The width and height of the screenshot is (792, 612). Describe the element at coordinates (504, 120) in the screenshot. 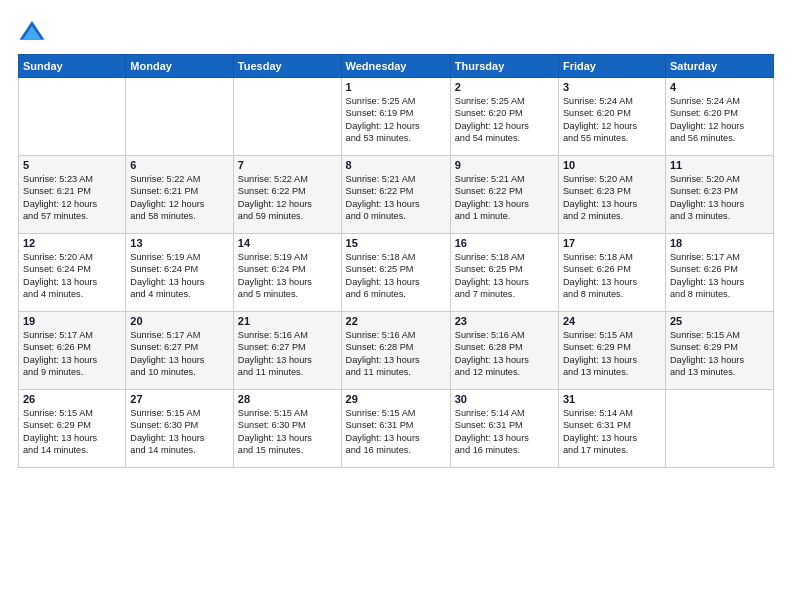

I see `day-info: Sunrise: 5:25 AMSunset: 6:20 PMDaylight:…` at that location.